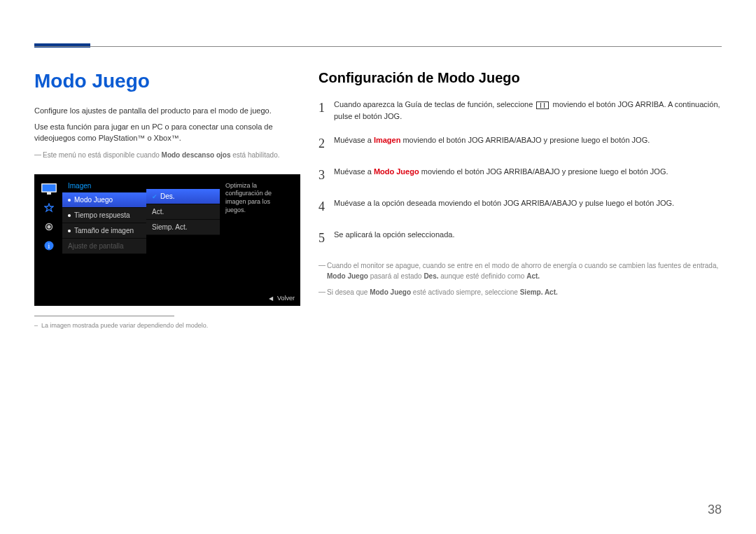  I want to click on osd-option-selected: ✔Des., so click(183, 197).